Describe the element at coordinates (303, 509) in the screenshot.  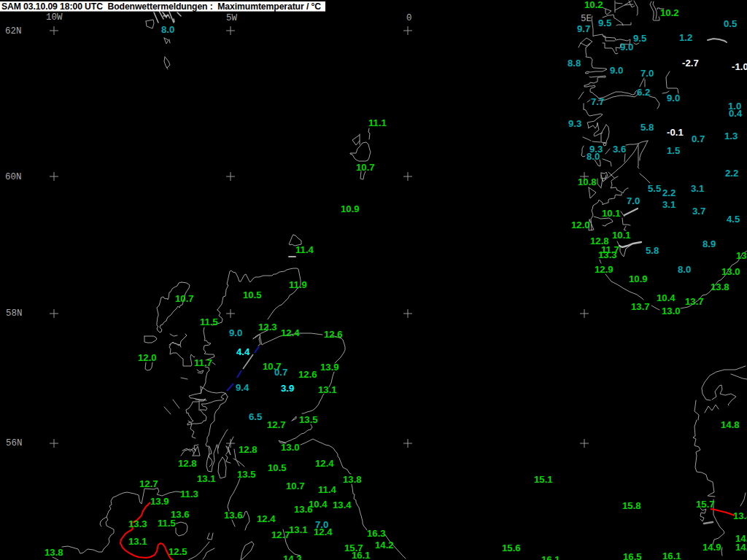
I see `svg-text: 13.6` at that location.